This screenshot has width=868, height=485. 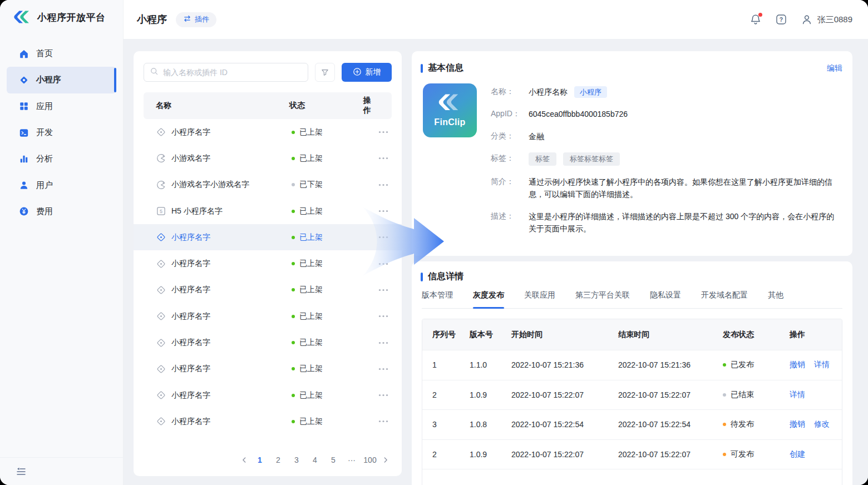 What do you see at coordinates (197, 211) in the screenshot?
I see `mini-program-name: H5 小程序名字` at bounding box center [197, 211].